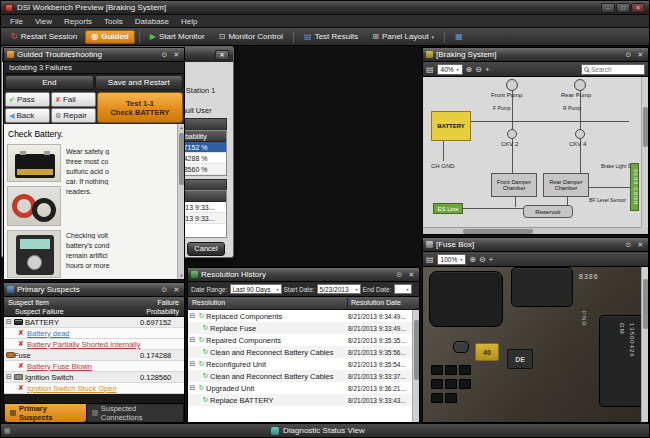 Image resolution: width=650 pixels, height=438 pixels. I want to click on table-row: ⊟ ↻ Upgraded Unit 8/21/2013 9:36:21..., so click(300, 388).